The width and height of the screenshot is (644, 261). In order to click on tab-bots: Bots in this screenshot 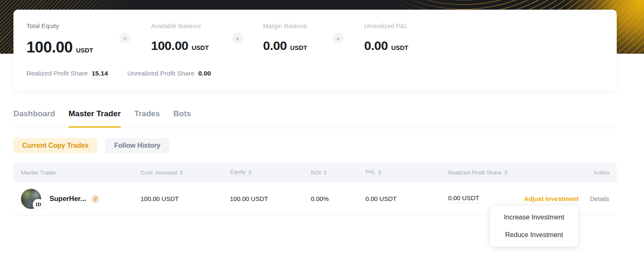, I will do `click(182, 118)`.